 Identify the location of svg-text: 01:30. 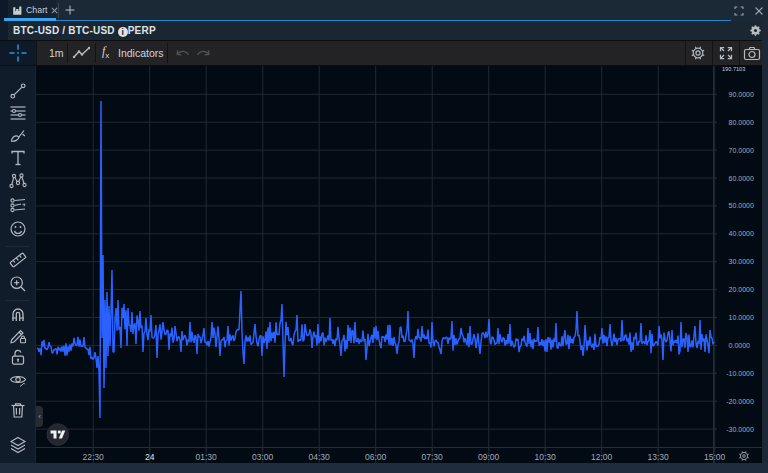
(207, 457).